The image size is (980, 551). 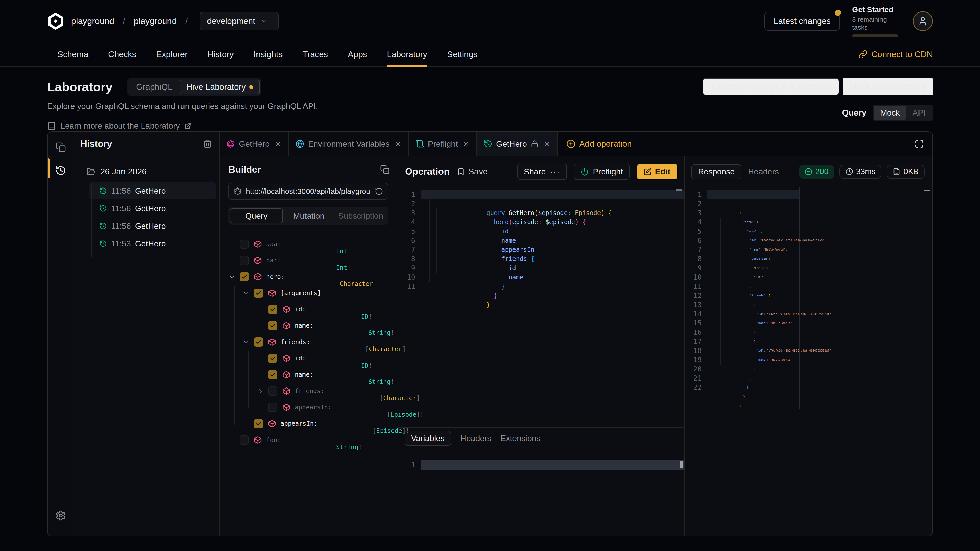 What do you see at coordinates (309, 216) in the screenshot?
I see `tab-mutation: Mutation` at bounding box center [309, 216].